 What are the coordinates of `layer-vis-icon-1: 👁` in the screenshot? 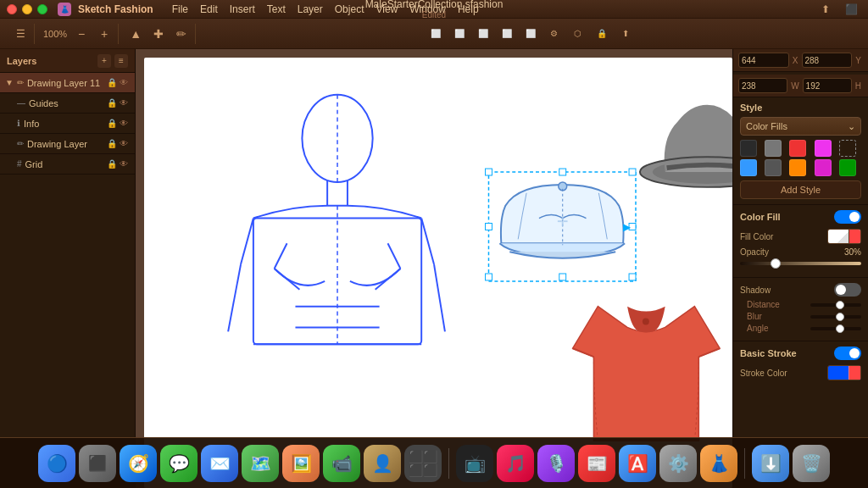 It's located at (125, 103).